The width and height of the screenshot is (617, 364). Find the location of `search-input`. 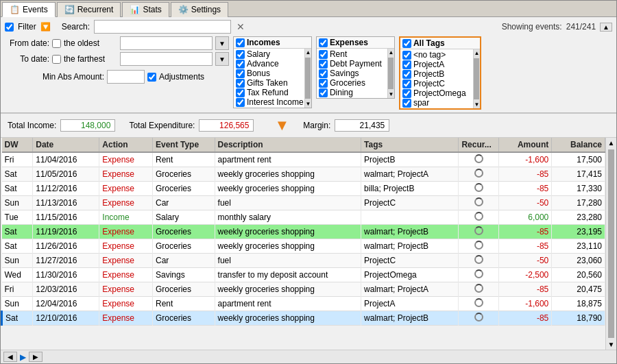

search-input is located at coordinates (162, 27).